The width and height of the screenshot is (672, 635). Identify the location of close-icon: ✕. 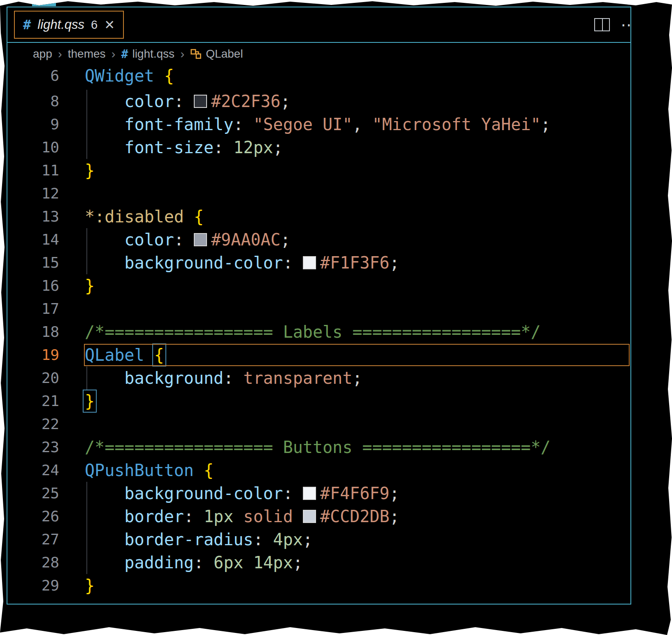
(109, 25).